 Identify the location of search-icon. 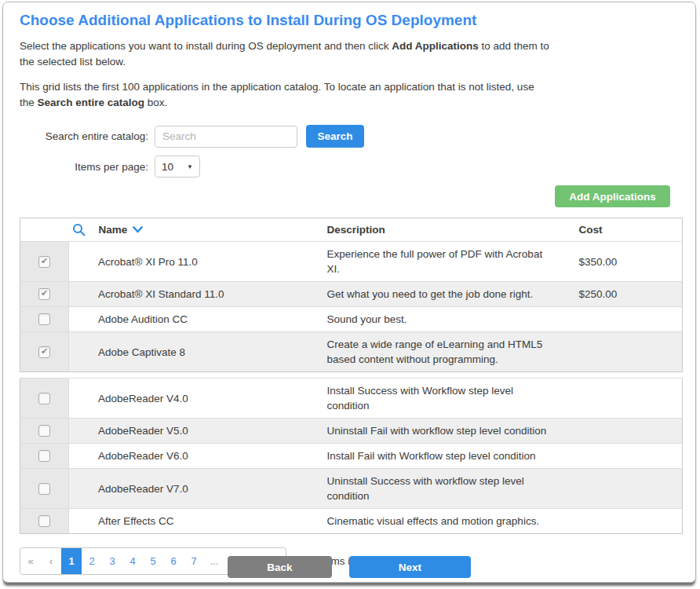
(78, 229).